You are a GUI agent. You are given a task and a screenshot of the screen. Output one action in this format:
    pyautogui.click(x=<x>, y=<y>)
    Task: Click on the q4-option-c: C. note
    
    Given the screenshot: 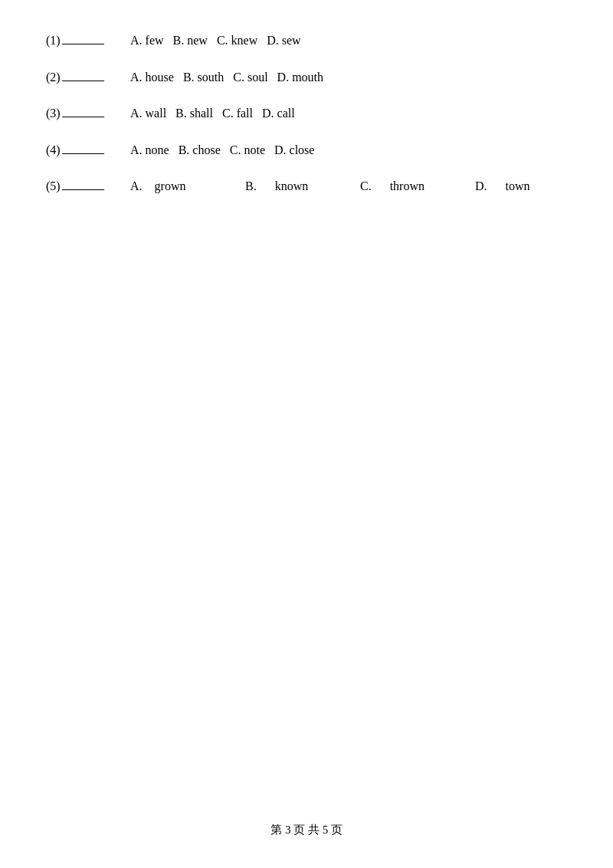 What is the action you would take?
    pyautogui.click(x=247, y=150)
    